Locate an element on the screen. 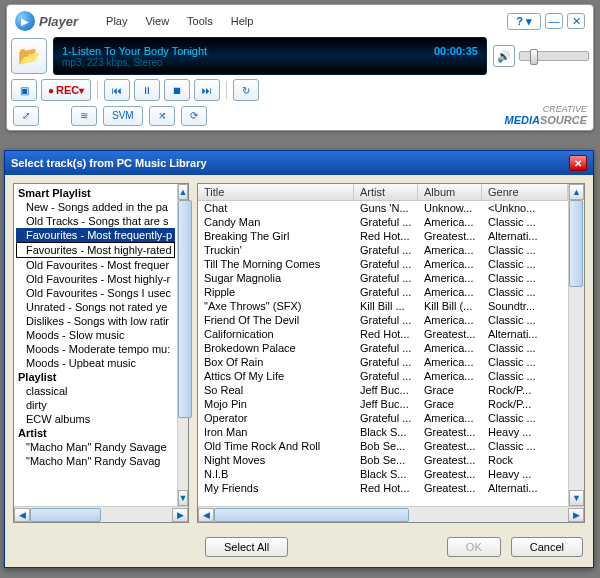  list-item: Moods - Upbeat music is located at coordinates (96, 363).